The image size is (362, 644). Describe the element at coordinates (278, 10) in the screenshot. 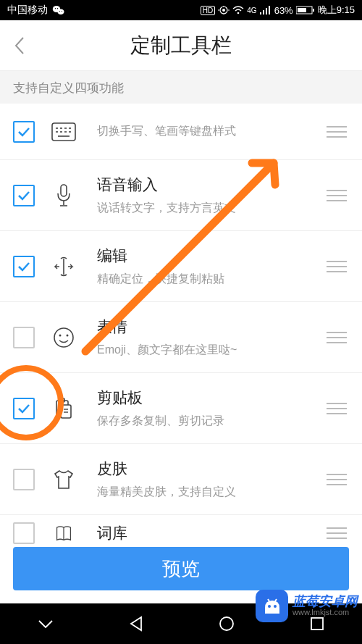

I see `status-right: HD 4G 63% 晚上9:15` at that location.